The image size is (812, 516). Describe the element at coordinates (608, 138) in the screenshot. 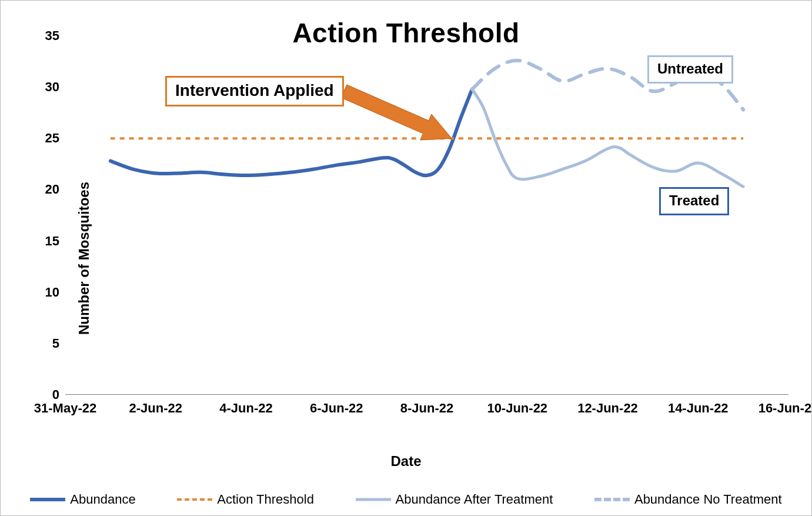

I see `series-abundance-after-treatment` at that location.